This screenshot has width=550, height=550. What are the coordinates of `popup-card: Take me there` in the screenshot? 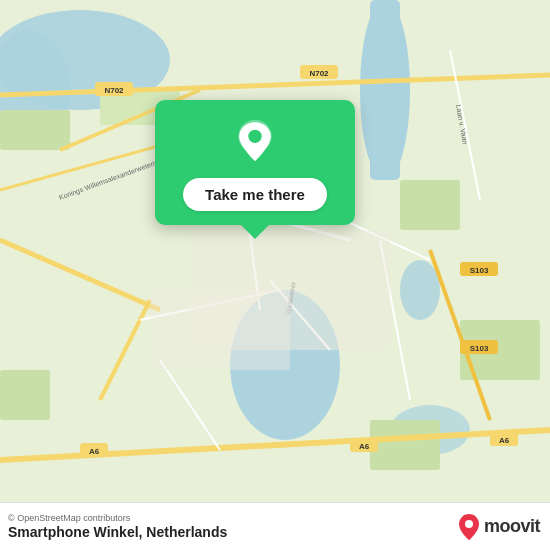 It's located at (255, 162).